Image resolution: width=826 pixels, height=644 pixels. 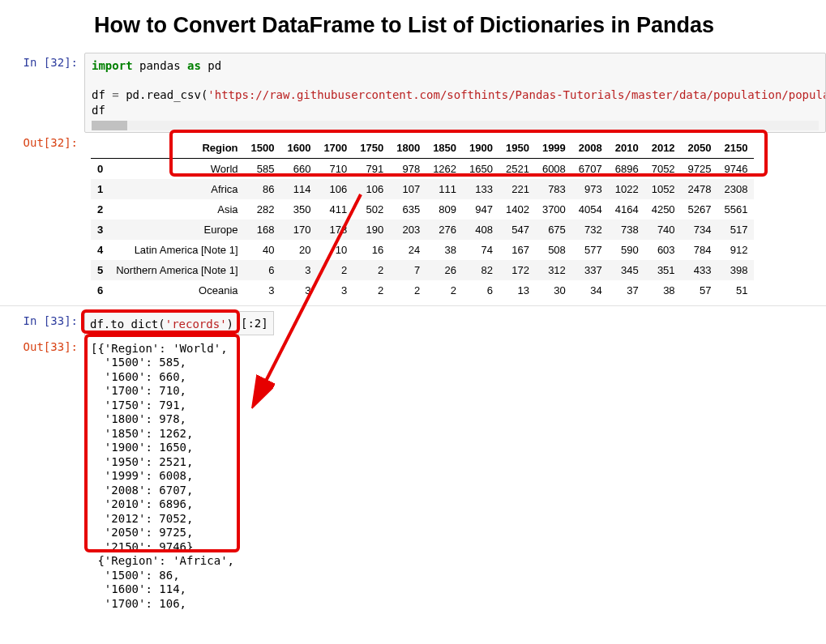 I want to click on table-header: 1999, so click(x=554, y=148).